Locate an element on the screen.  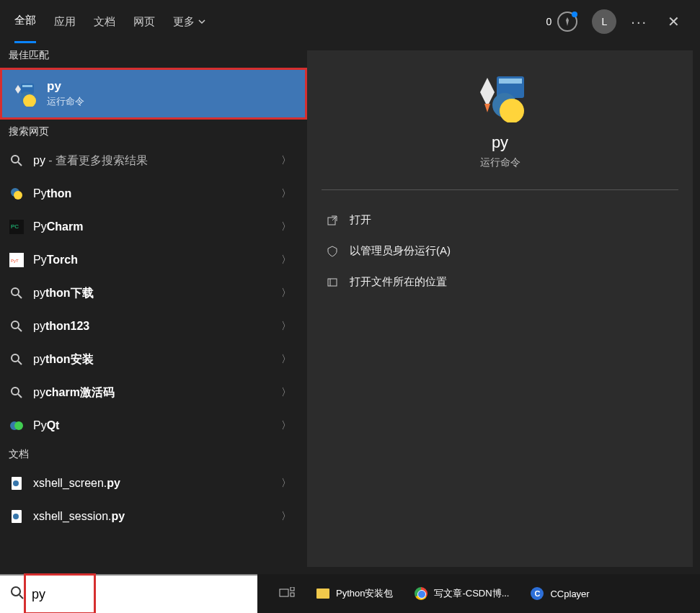
result-item-pycharm-code: pycharm激活码 〉 is located at coordinates (154, 393).